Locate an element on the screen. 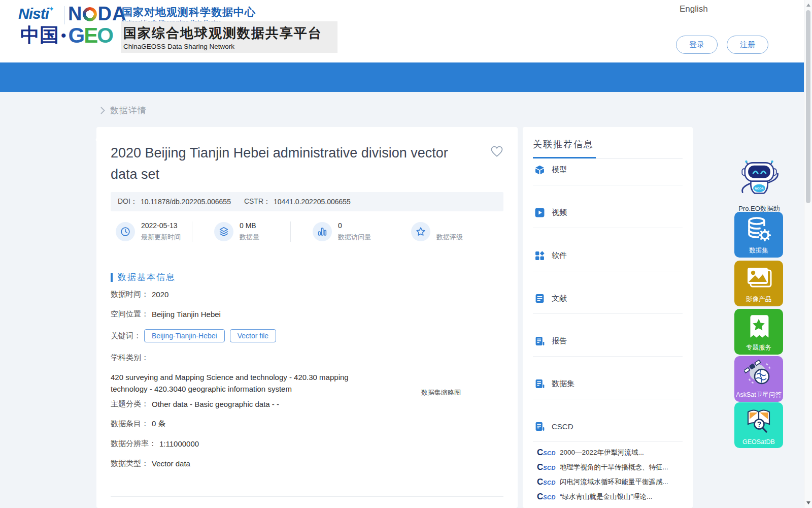 Image resolution: width=812 pixels, height=508 pixels. rail-tile-geosatdb: ? GEOSatDB is located at coordinates (759, 425).